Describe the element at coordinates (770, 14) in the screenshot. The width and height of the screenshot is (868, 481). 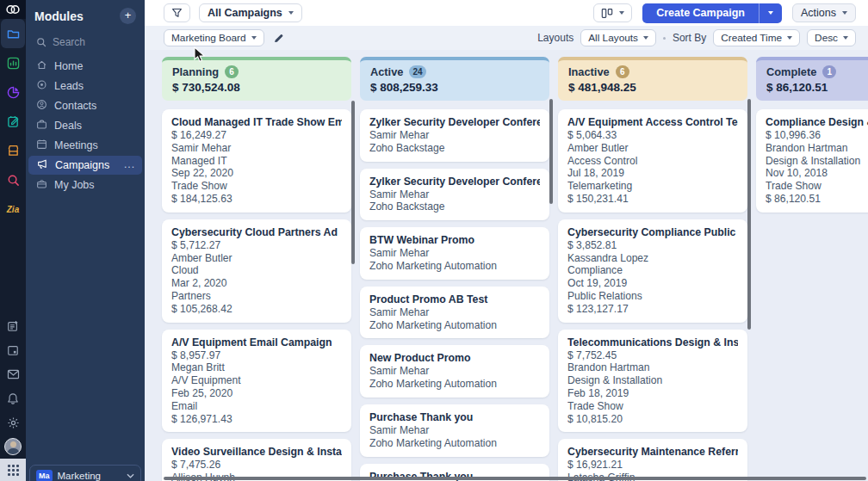
I see `create-campaign-dropdown` at that location.